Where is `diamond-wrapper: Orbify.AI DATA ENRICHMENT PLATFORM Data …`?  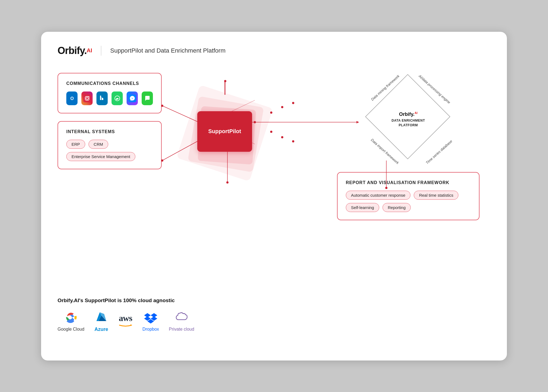 diamond-wrapper: Orbify.AI DATA ENRICHMENT PLATFORM Data … is located at coordinates (408, 119).